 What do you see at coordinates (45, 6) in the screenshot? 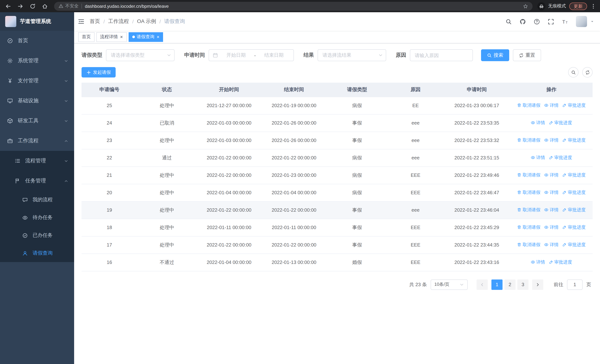
I see `home-icon` at bounding box center [45, 6].